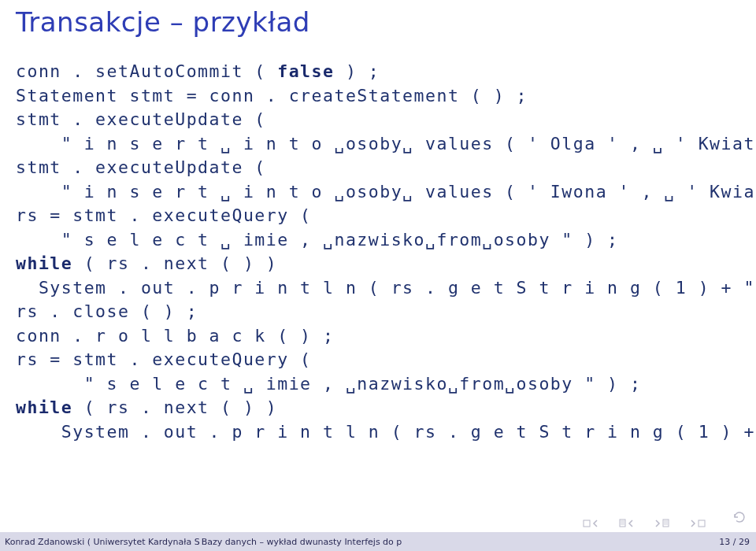 The width and height of the screenshot is (756, 551). I want to click on code-line: rs . close ( ) ;, so click(107, 312).